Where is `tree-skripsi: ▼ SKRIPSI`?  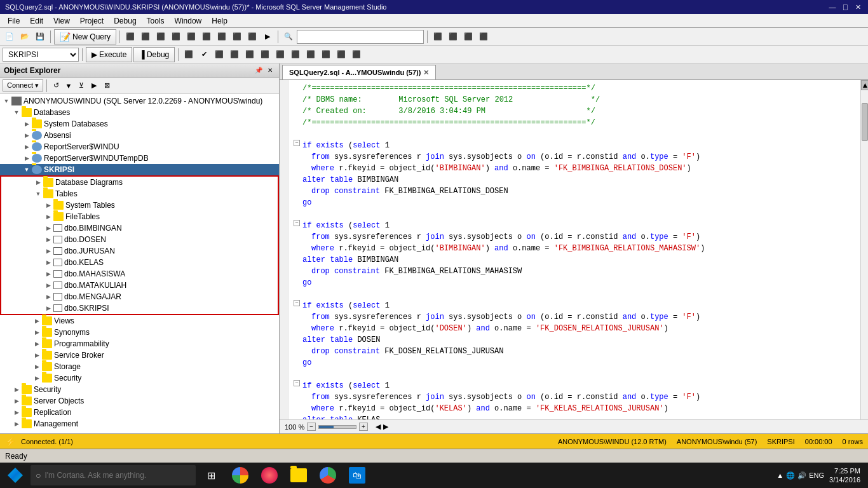
tree-skripsi: ▼ SKRIPSI is located at coordinates (140, 170).